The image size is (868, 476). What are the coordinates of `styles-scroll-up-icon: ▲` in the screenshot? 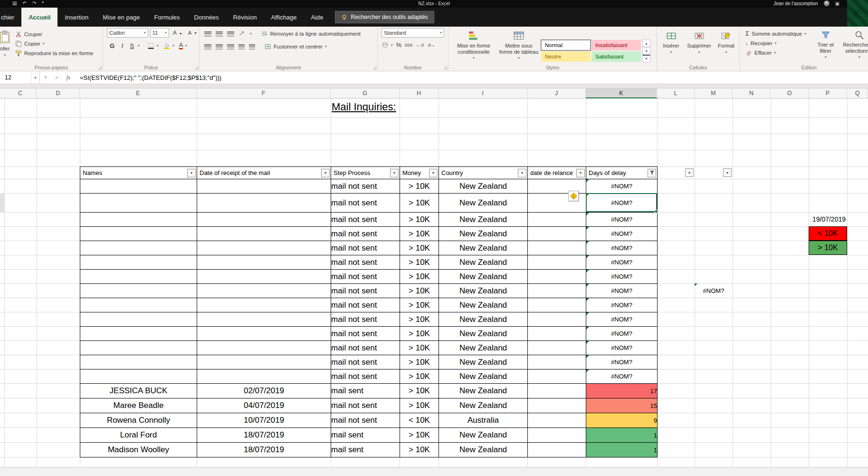 It's located at (646, 43).